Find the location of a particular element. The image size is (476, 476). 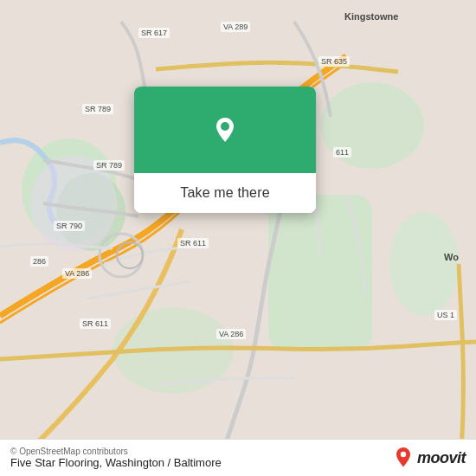

road-label-sr617: SR 617 is located at coordinates (154, 33).